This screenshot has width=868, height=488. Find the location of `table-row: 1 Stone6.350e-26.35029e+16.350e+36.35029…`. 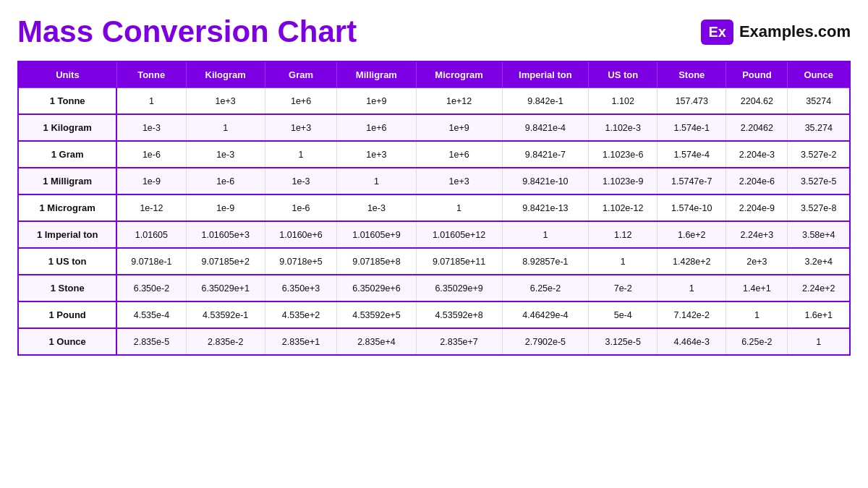

table-row: 1 Stone6.350e-26.35029e+16.350e+36.35029… is located at coordinates (434, 288).